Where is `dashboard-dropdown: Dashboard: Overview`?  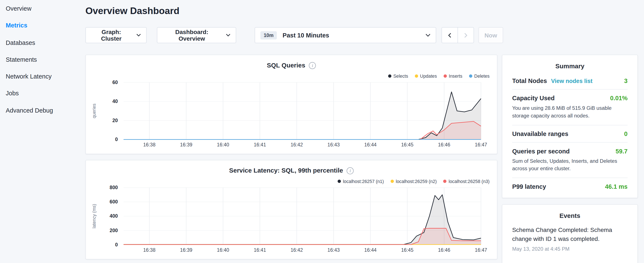
dashboard-dropdown: Dashboard: Overview is located at coordinates (196, 35).